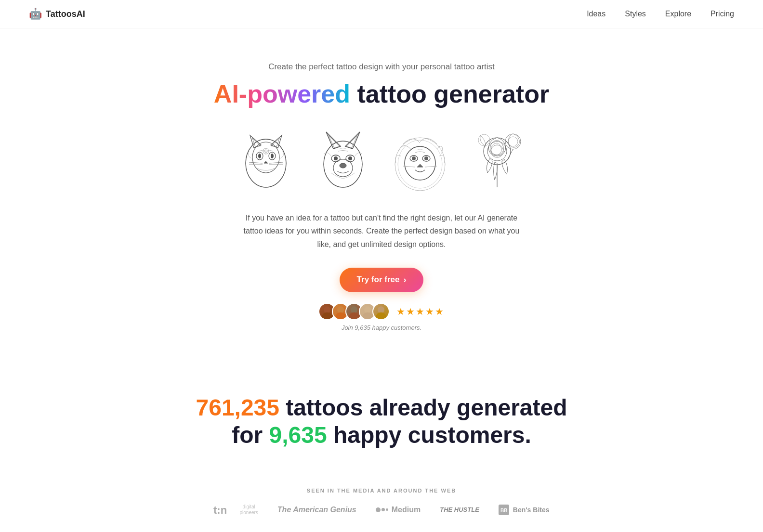 The height and width of the screenshot is (532, 763). What do you see at coordinates (220, 510) in the screenshot?
I see `svg-text: t:n` at bounding box center [220, 510].